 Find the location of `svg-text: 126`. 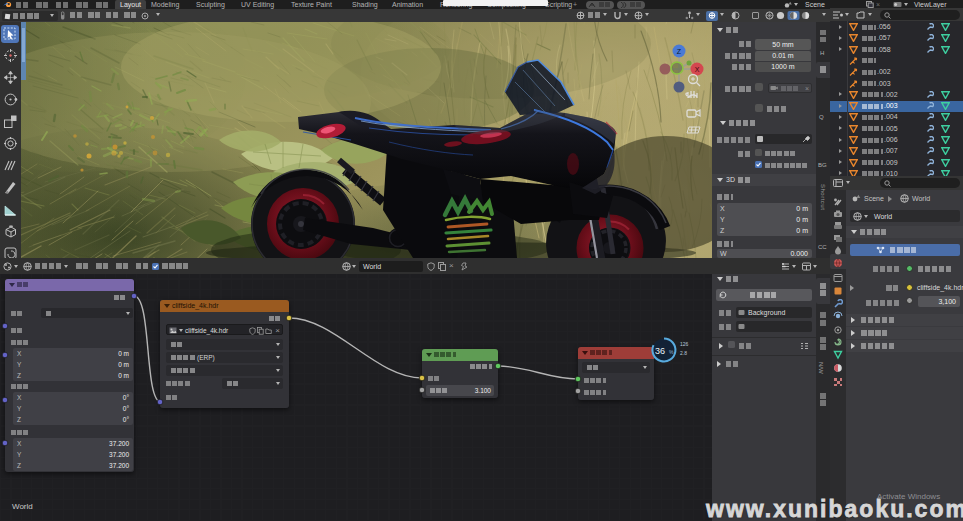

svg-text: 126 is located at coordinates (684, 344).